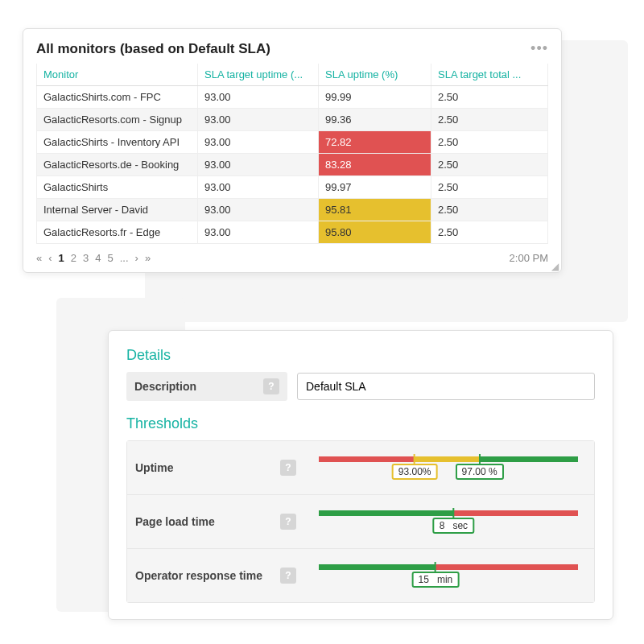 Image resolution: width=644 pixels, height=644 pixels. What do you see at coordinates (293, 233) in the screenshot?
I see `table-row: GalacticResorts.fr - Edge93.0095.802.50` at bounding box center [293, 233].